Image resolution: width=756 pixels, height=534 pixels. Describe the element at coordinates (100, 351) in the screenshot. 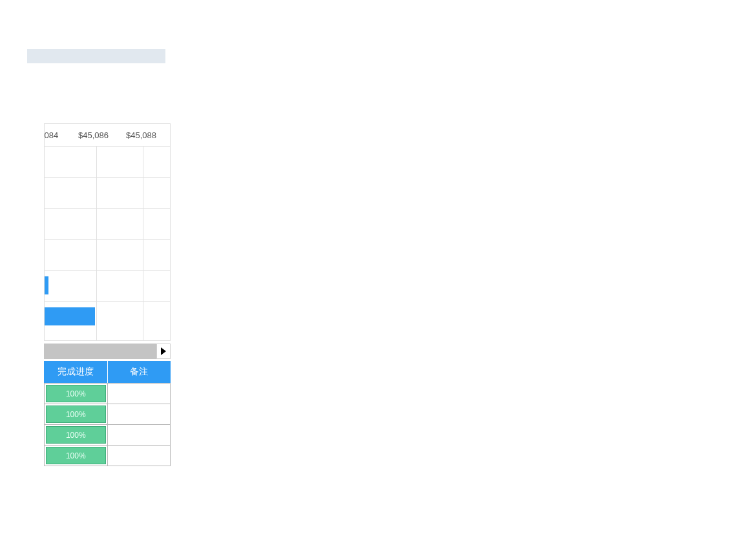

I see `scrollbar-track` at that location.